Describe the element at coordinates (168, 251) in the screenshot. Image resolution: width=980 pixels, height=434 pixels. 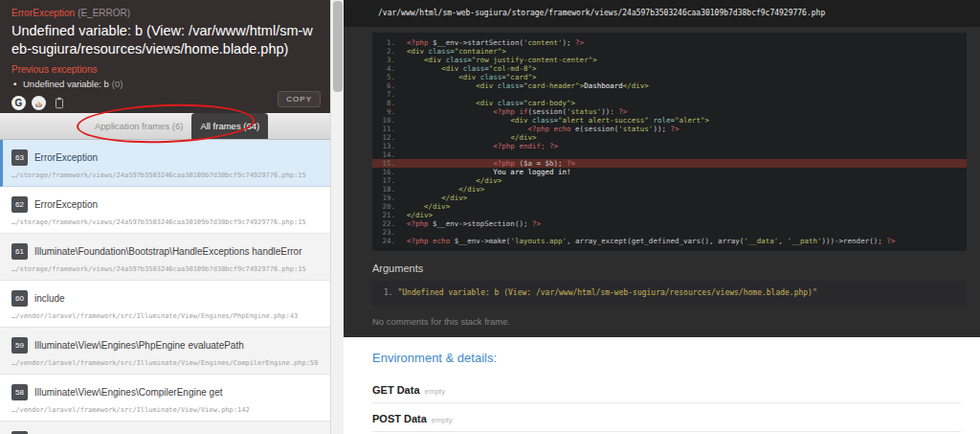
I see `frame-title: Illuminate\Foundation\Bootstrap\HandleEx…` at that location.